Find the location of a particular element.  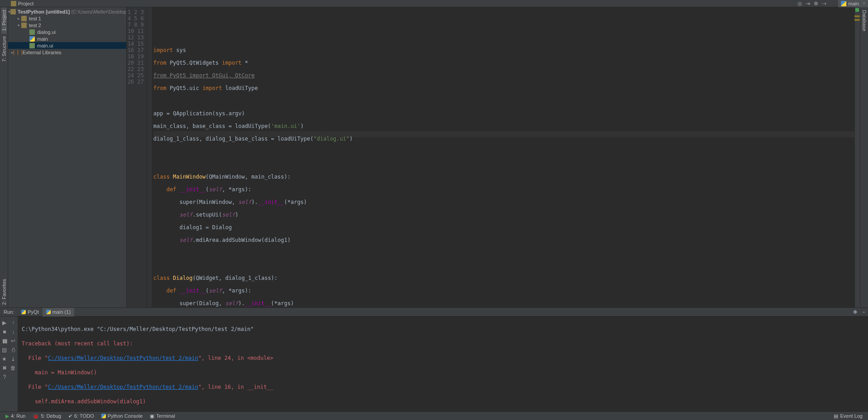

status-debug: 🐞5: Debug is located at coordinates (47, 416).